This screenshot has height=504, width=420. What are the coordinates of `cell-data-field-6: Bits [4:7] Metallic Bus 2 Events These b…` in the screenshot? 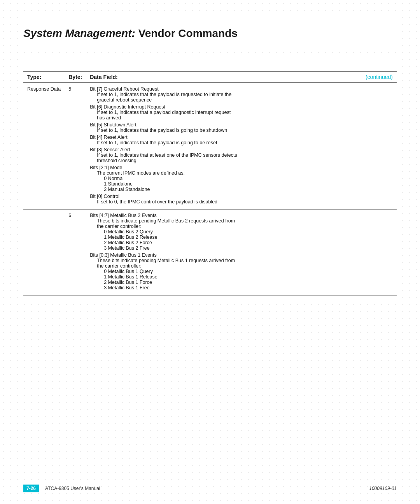 It's located at (224, 253).